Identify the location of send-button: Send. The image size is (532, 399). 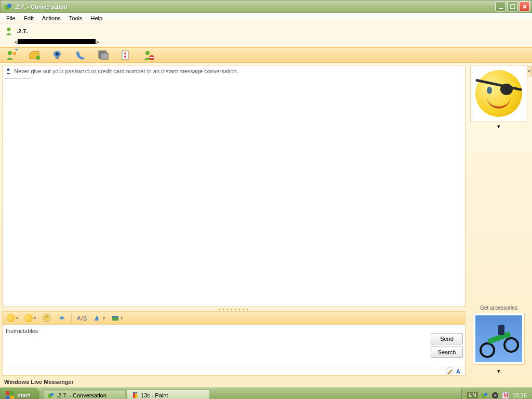
(447, 339).